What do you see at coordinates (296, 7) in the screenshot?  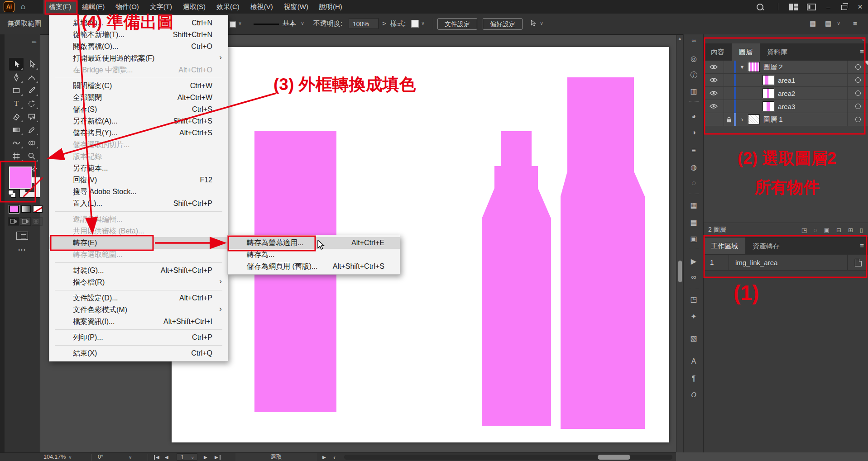 I see `menubar-item: 視窗(W)` at bounding box center [296, 7].